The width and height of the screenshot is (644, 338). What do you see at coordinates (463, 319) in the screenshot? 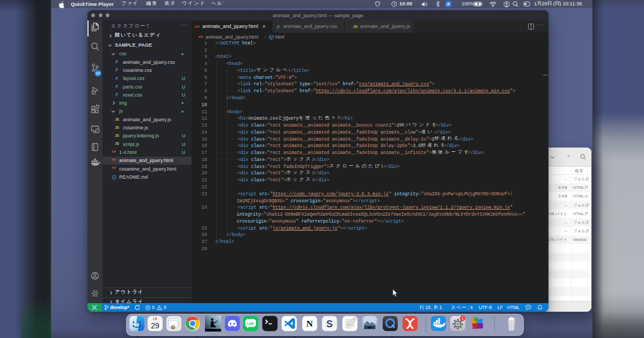
I see `svg-text: 1` at bounding box center [463, 319].